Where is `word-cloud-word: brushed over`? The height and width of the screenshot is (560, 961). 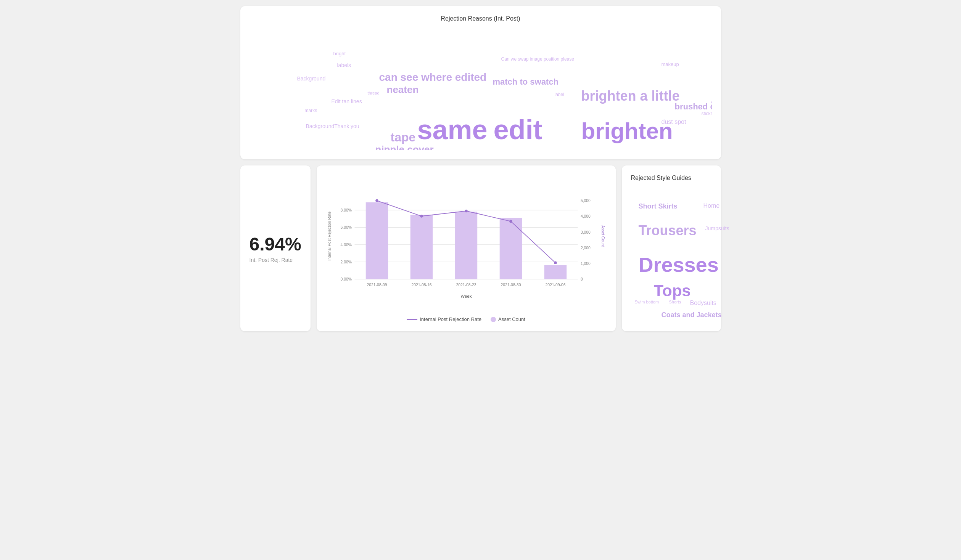
word-cloud-word: brushed over is located at coordinates (694, 107).